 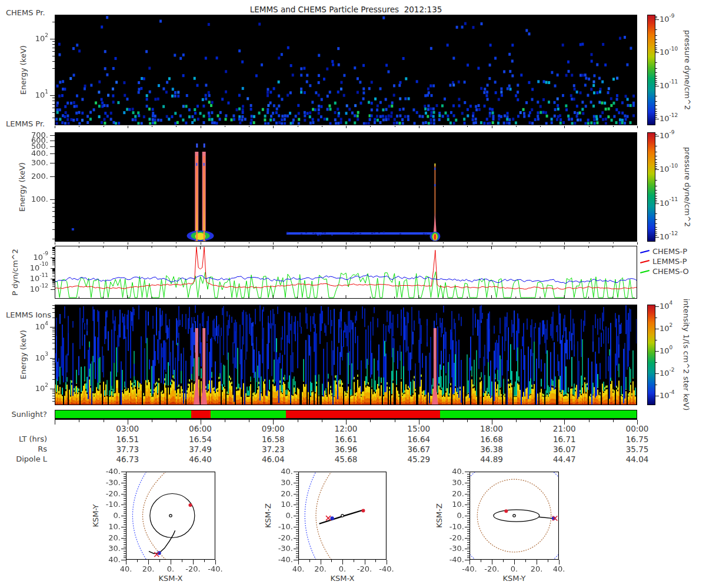 What do you see at coordinates (657, 318) in the screenshot?
I see `intensity-cb-minor-tick` at bounding box center [657, 318].